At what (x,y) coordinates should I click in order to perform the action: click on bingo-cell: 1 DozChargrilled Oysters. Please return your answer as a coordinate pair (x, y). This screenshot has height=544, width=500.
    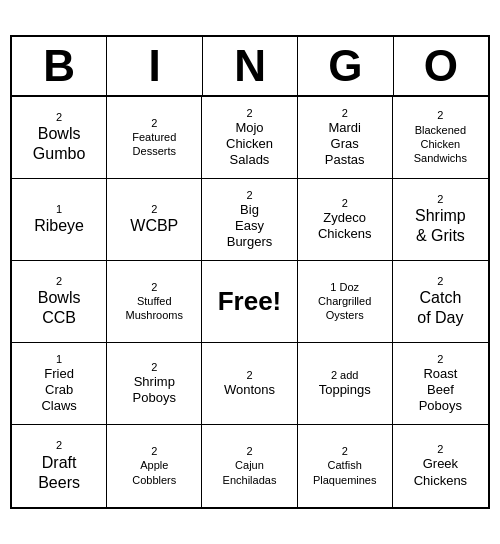
    Looking at the image, I should click on (346, 302).